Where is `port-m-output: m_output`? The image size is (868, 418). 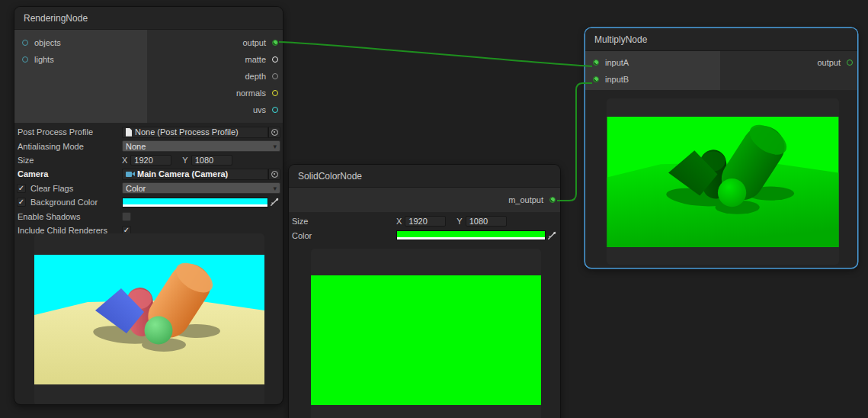
port-m-output: m_output is located at coordinates (424, 200).